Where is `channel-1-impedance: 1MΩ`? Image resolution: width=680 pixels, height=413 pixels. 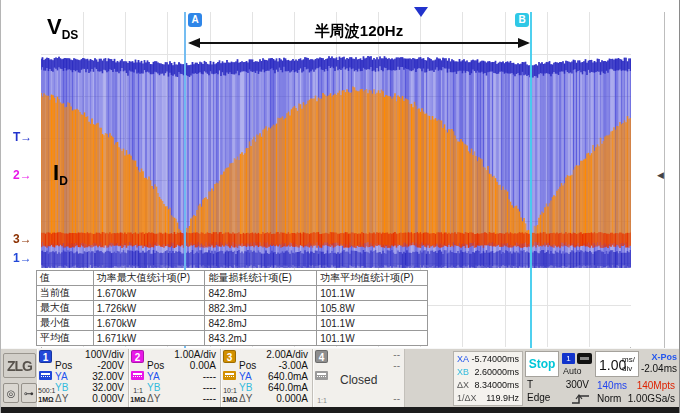 channel-1-impedance: 1MΩ is located at coordinates (46, 400).